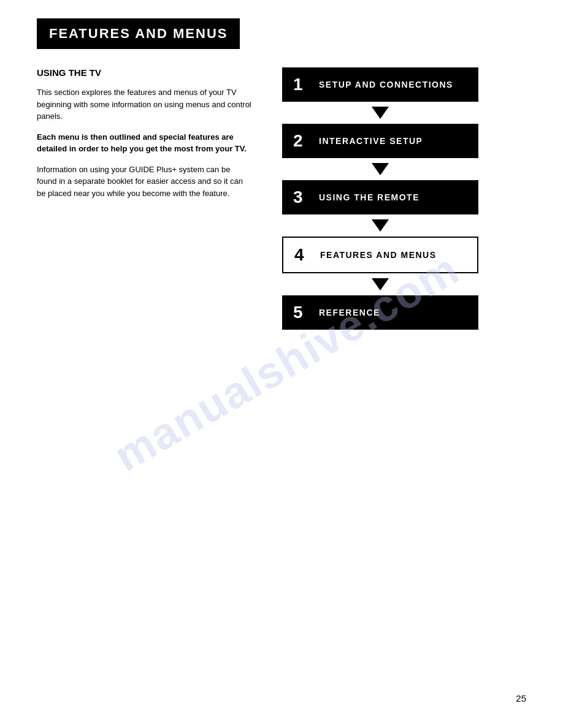 Image resolution: width=563 pixels, height=728 pixels. What do you see at coordinates (378, 255) in the screenshot?
I see `nav-label-4: FEATURES AND MENUS` at bounding box center [378, 255].